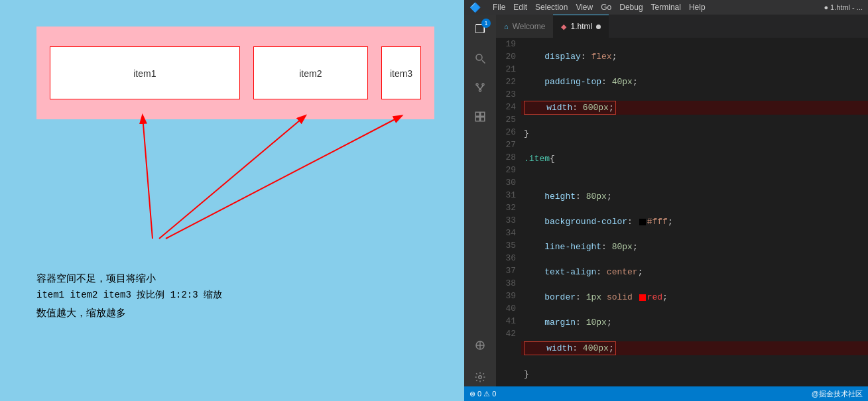 This screenshot has height=401, width=868. Describe the element at coordinates (698, 7) in the screenshot. I see `menu-help: Help` at that location.